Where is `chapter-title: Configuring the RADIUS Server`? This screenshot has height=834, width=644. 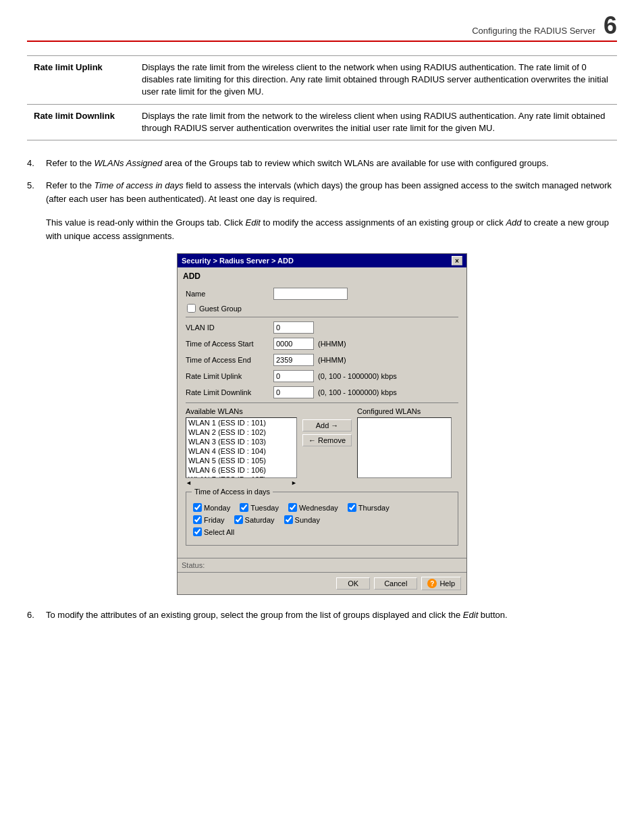
chapter-title: Configuring the RADIUS Server is located at coordinates (533, 31).